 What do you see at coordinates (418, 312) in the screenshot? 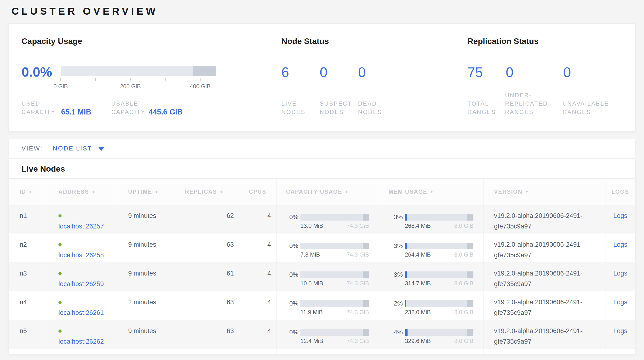
I see `memory-used-value: 232.0 MiB` at bounding box center [418, 312].